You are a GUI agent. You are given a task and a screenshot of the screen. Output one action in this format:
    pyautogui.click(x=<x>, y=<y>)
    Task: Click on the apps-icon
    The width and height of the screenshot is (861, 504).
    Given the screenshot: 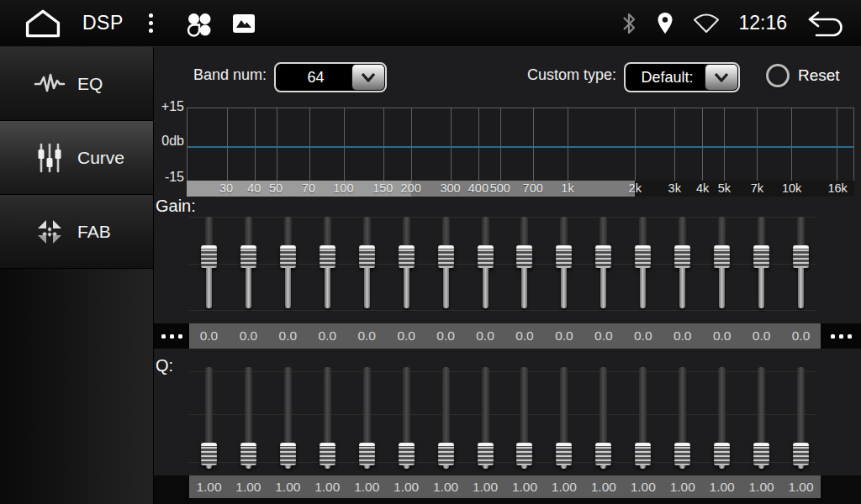 What is the action you would take?
    pyautogui.click(x=198, y=24)
    